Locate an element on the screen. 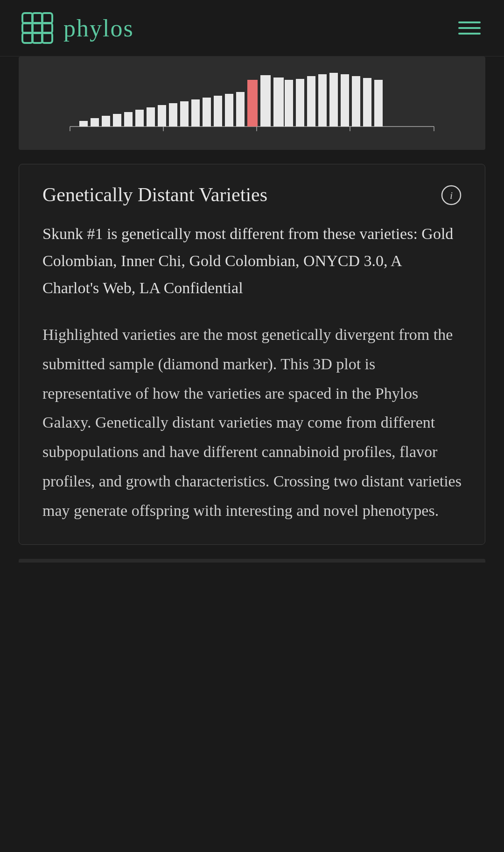  variety-list-text: Skunk #1 is genetically most different f… is located at coordinates (252, 261).